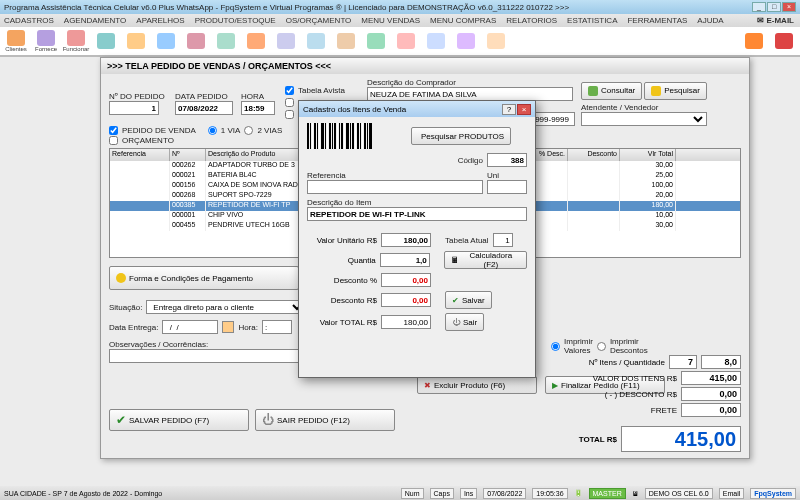  I want to click on statusbar: SUA CIDADE - SP 7 de Agosto de 2022 - Do…, so click(400, 493).